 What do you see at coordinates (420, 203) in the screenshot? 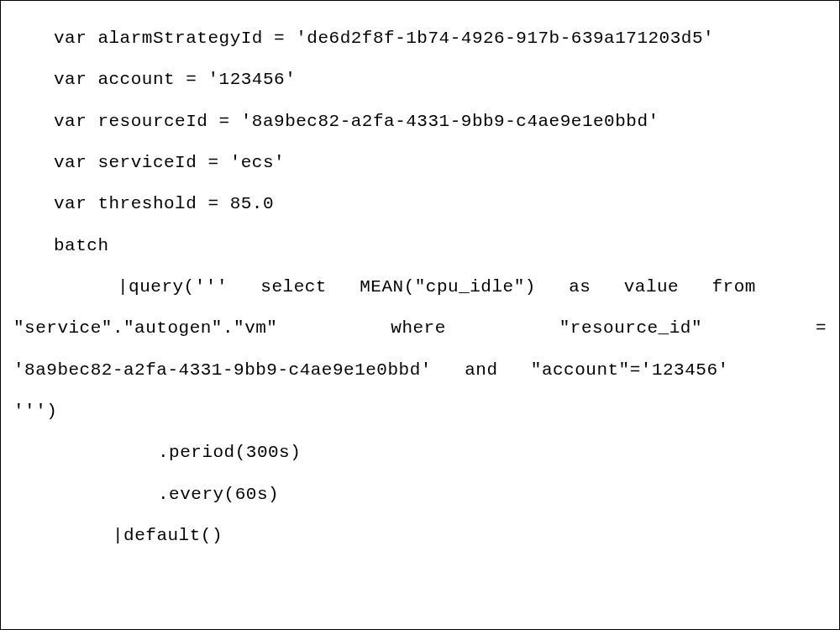
I see `code-line: var threshold = 85.0` at bounding box center [420, 203].